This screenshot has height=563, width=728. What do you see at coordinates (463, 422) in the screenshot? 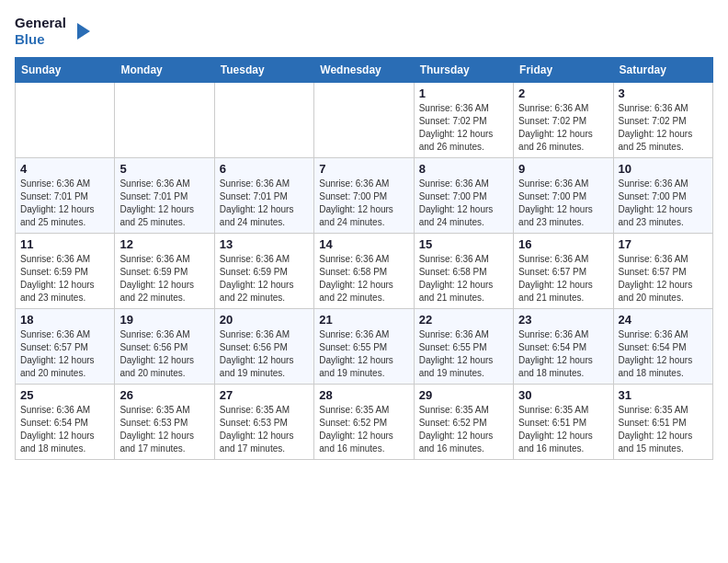
I see `calendar-cell: 29Sunrise: 6:35 AM Sunset: 6:52 PM Dayli…` at bounding box center [463, 422].